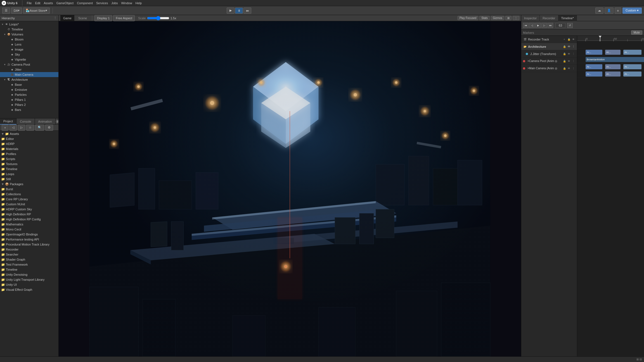 Image resolution: width=644 pixels, height=362 pixels. What do you see at coordinates (29, 29) in the screenshot?
I see `hierarchy-item-timeline: ⏱Timeline` at bounding box center [29, 29].